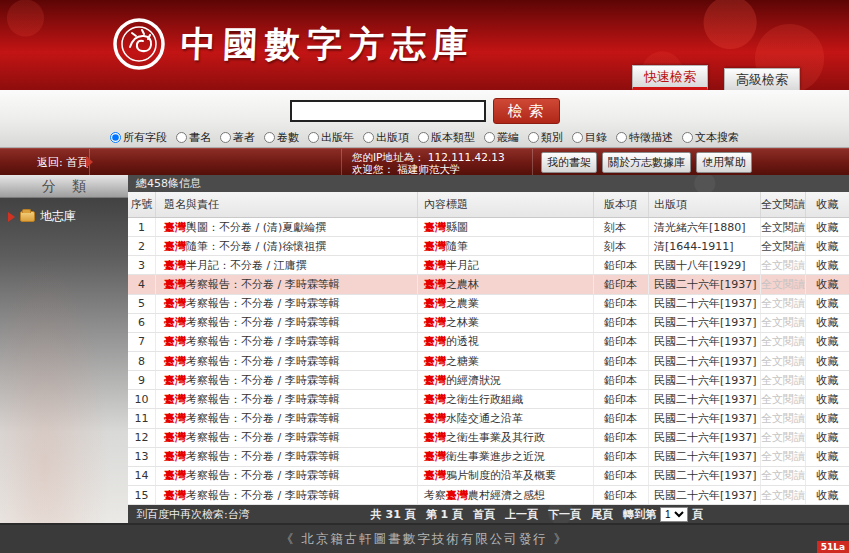 This screenshot has width=849, height=553. What do you see at coordinates (238, 138) in the screenshot?
I see `field-option: 著者` at bounding box center [238, 138].